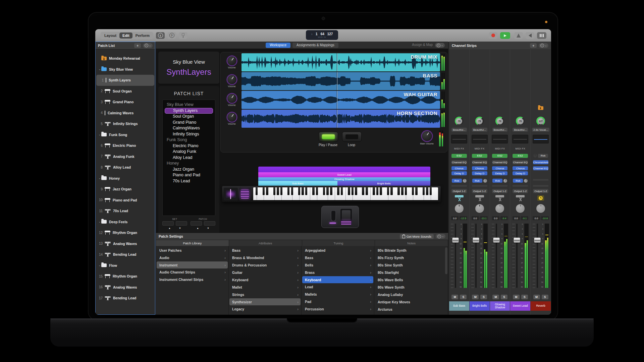  What do you see at coordinates (341, 119) in the screenshot?
I see `waveform-region: HORN SECTION` at bounding box center [341, 119].